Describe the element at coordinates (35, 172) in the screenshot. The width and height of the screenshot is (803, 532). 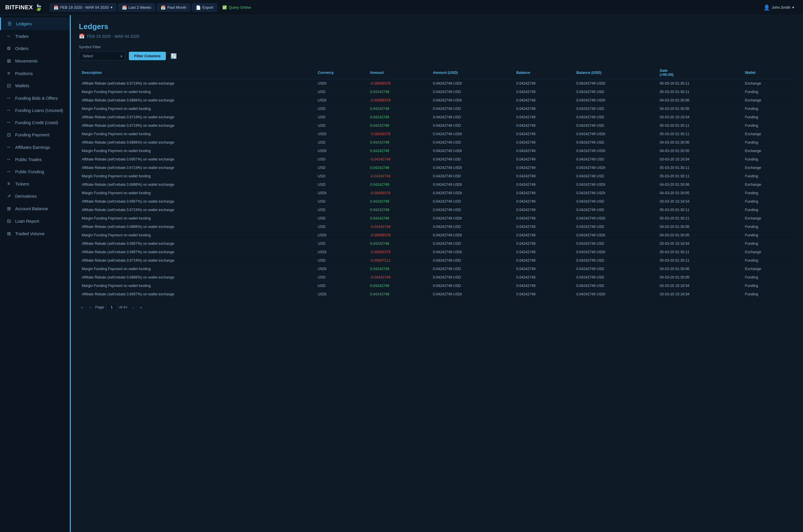
I see `sidebar-item-public-funding: ↔ Public Funding` at that location.